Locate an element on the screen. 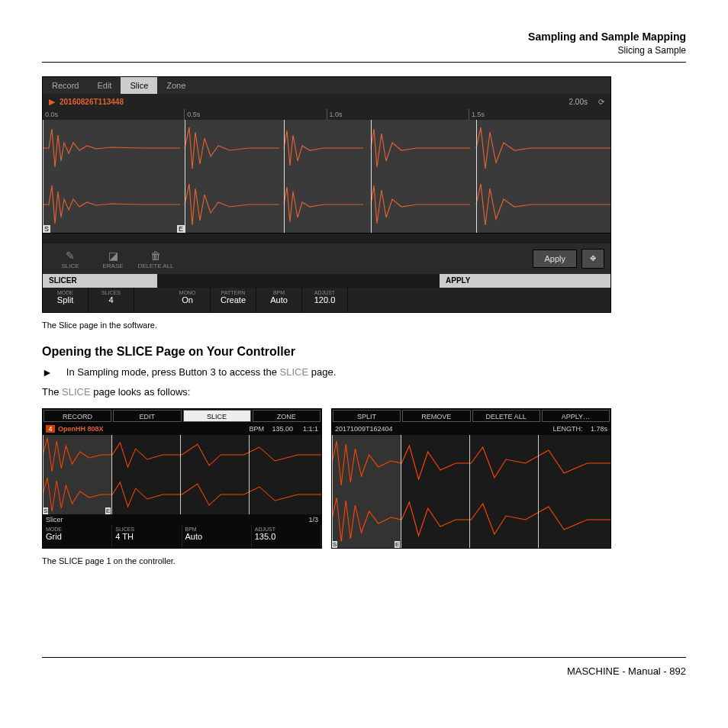  section-heading: Opening the SLICE Page on Your Controlle… is located at coordinates (364, 352).